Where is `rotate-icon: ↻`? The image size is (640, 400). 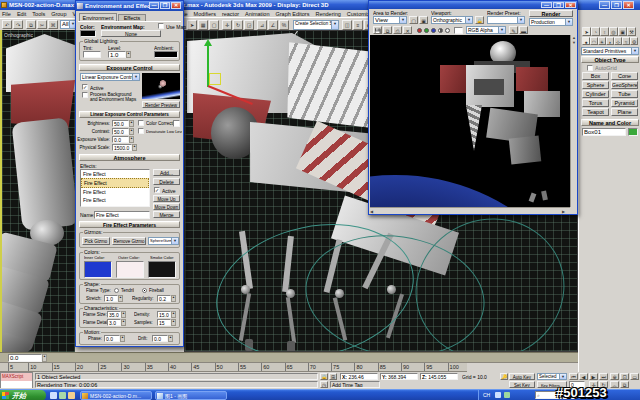 rotate-icon: ↻ is located at coordinates (238, 25).